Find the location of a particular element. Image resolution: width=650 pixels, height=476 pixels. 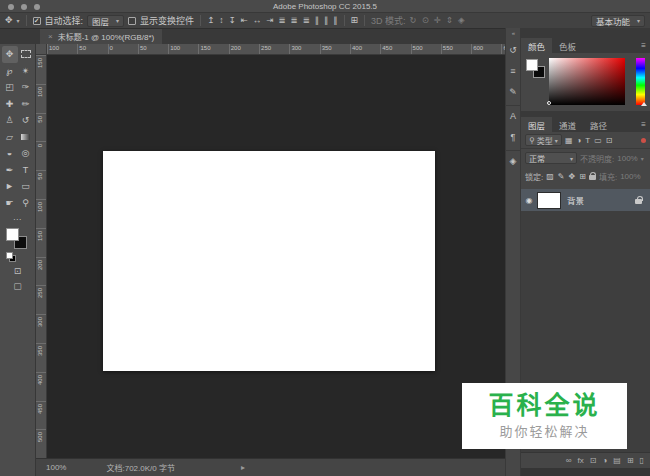

filter-shape-icon: ▭ is located at coordinates (598, 140).